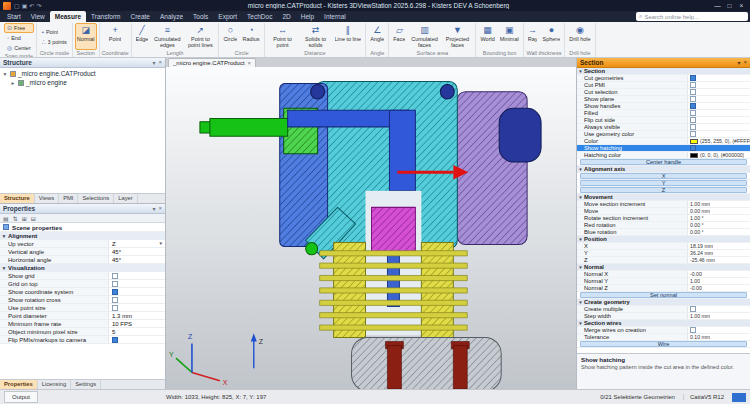 The image size is (750, 404). Describe the element at coordinates (34, 218) in the screenshot. I see `collapse-all-icon: ⊟` at that location.